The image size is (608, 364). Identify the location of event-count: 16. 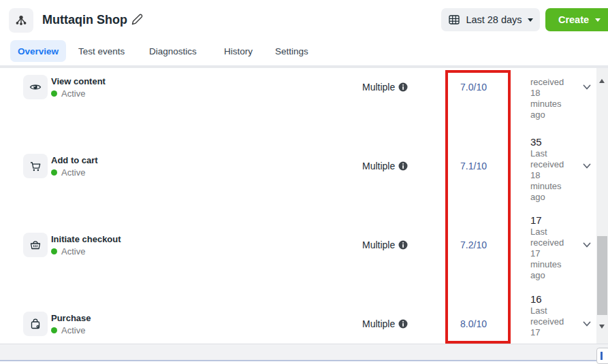
(555, 299).